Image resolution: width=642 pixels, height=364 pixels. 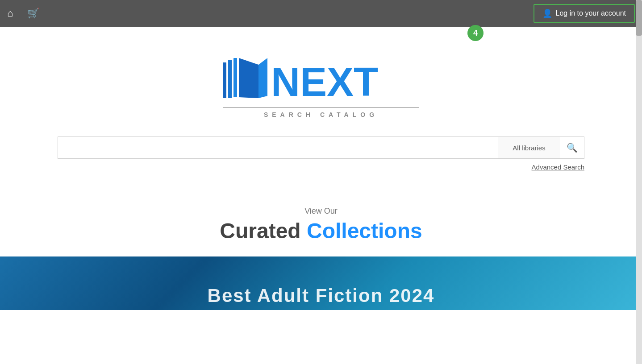 What do you see at coordinates (321, 115) in the screenshot?
I see `logo-subtitle: SEARCH CATALOG` at bounding box center [321, 115].